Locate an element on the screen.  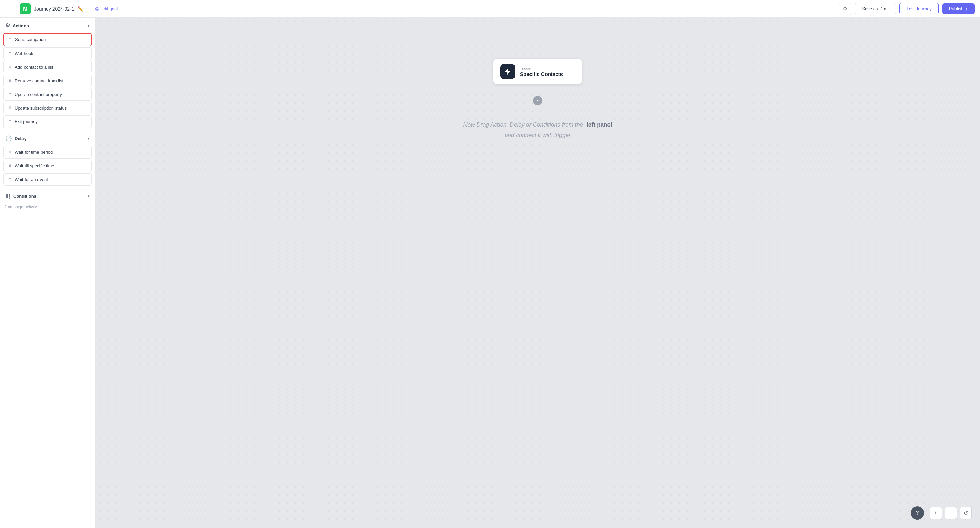
sidebar-item-update-subscription: ⠿ Update subscription status is located at coordinates (48, 108).